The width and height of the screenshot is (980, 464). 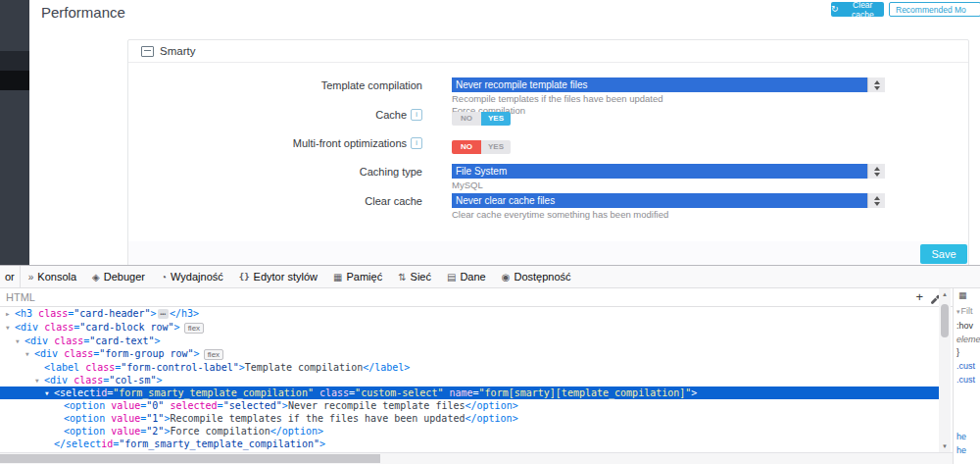 What do you see at coordinates (919, 297) in the screenshot?
I see `add-node-button: +` at bounding box center [919, 297].